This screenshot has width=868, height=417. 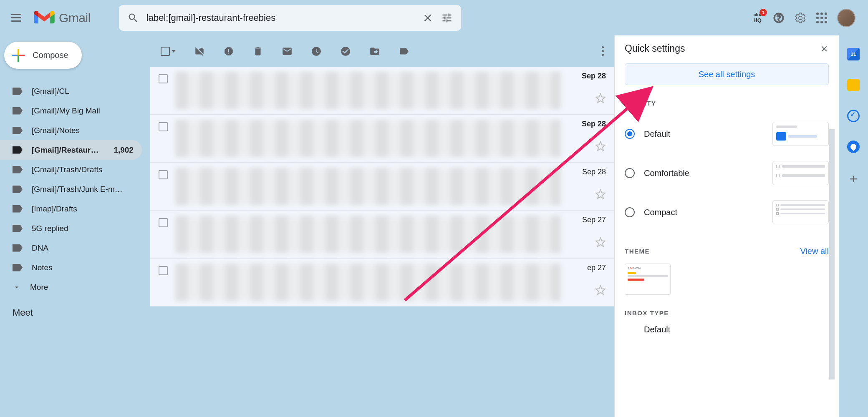 What do you see at coordinates (853, 147) in the screenshot?
I see `contacts-app-icon` at bounding box center [853, 147].